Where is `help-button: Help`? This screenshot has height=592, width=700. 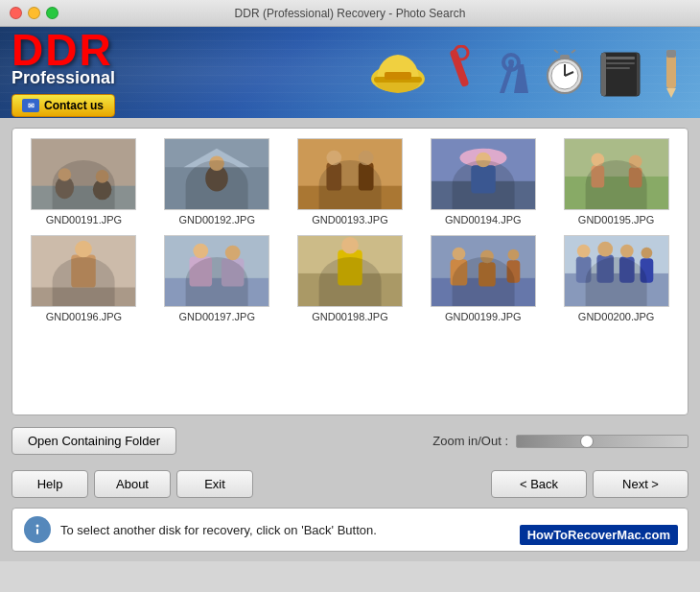 help-button: Help is located at coordinates (50, 484).